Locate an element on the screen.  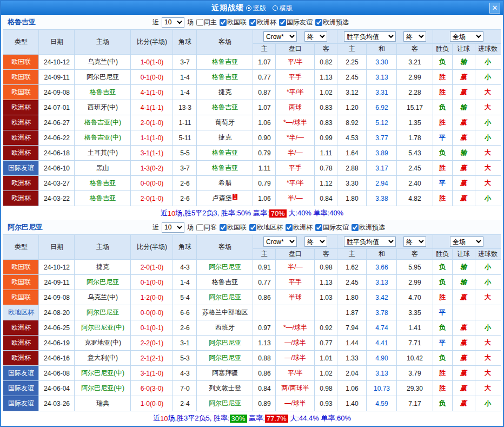
matches-label: 场 is located at coordinates (190, 23).